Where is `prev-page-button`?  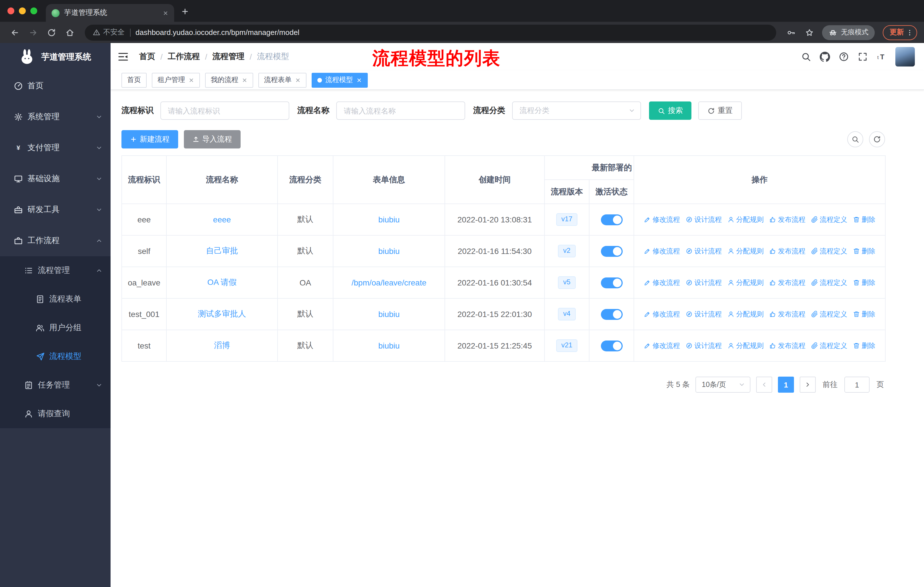
prev-page-button is located at coordinates (764, 385).